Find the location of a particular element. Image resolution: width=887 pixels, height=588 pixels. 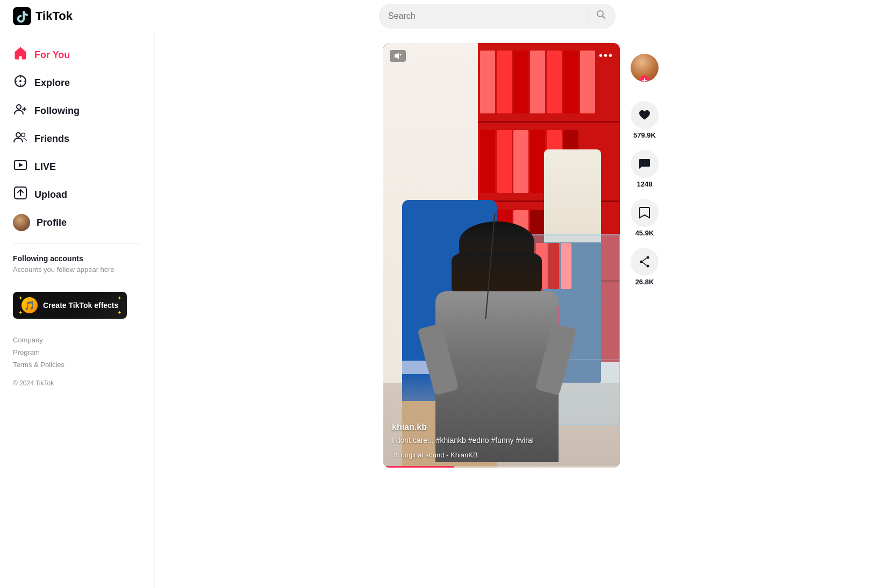

logo-text: TikTok is located at coordinates (54, 16).